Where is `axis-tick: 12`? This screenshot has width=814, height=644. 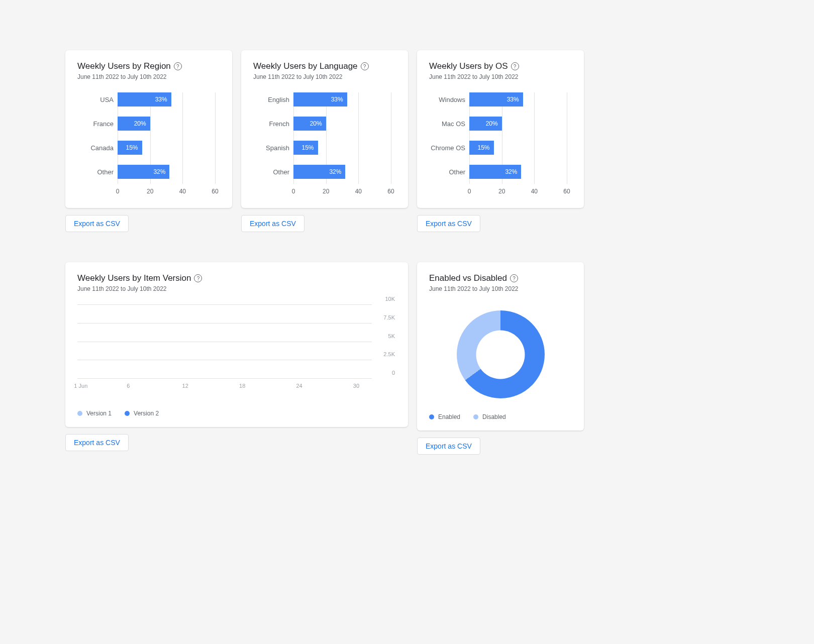 axis-tick: 12 is located at coordinates (185, 386).